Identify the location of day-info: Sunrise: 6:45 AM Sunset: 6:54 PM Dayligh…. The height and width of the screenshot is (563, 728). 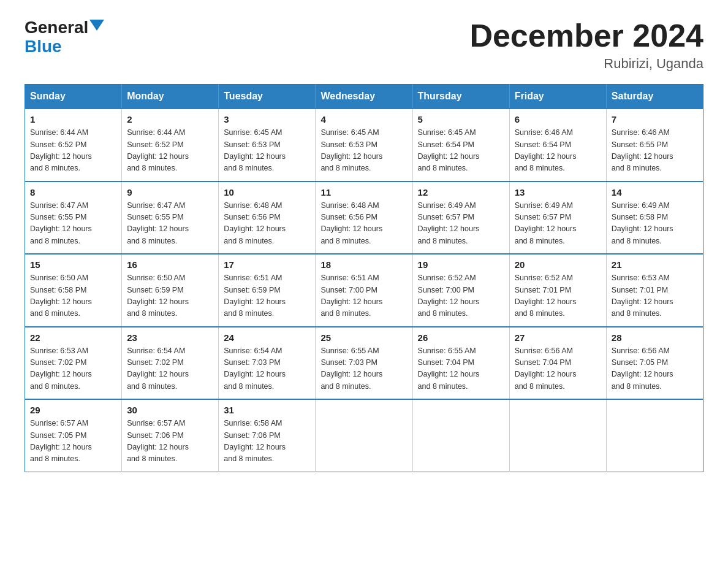
(461, 151).